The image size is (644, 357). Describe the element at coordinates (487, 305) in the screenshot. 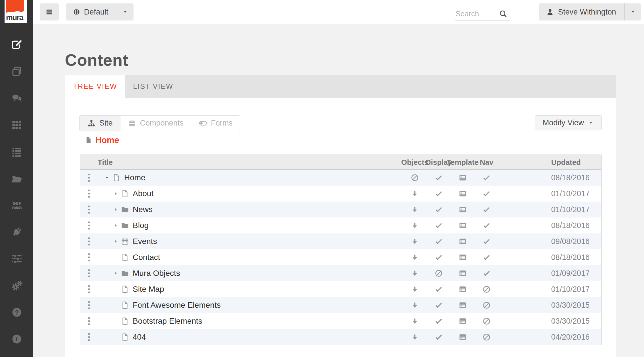

I see `ban-icon` at that location.